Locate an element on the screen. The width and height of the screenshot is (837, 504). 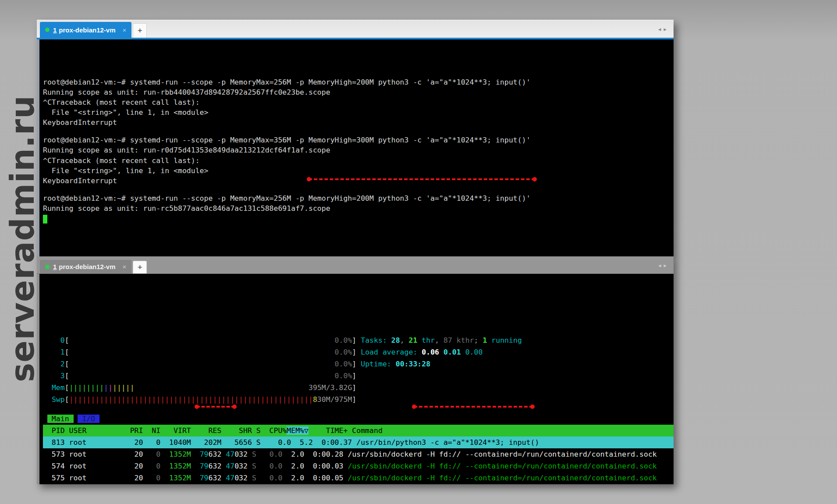
terminal-line: Running scope as unit: run-rc5b877aac0c8… is located at coordinates (358, 209).